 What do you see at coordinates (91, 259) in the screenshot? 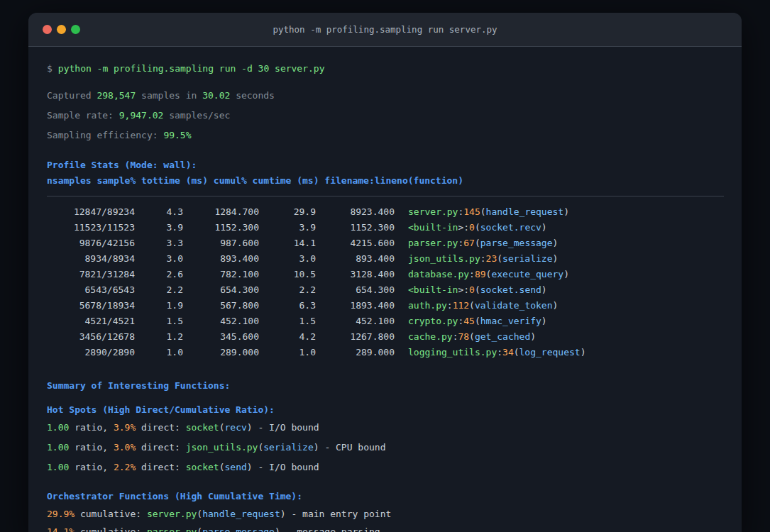
I see `nsamples-cell: 8934/8934` at bounding box center [91, 259].